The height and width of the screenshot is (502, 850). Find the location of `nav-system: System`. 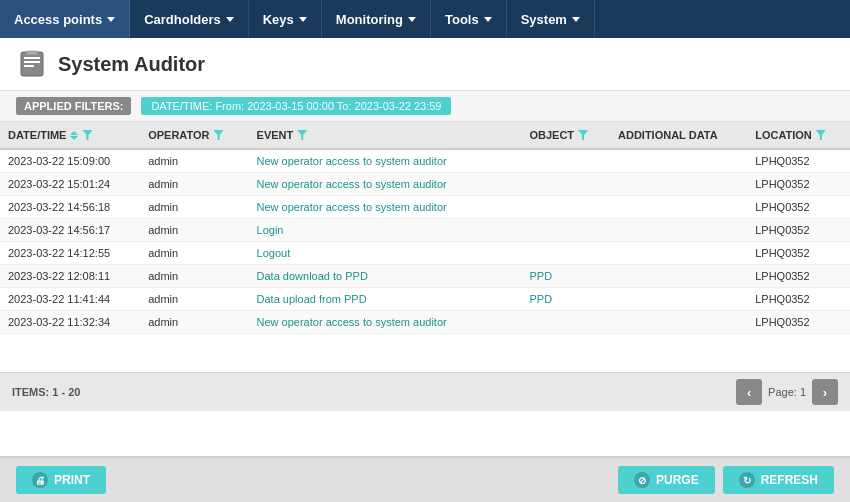

nav-system: System is located at coordinates (551, 19).